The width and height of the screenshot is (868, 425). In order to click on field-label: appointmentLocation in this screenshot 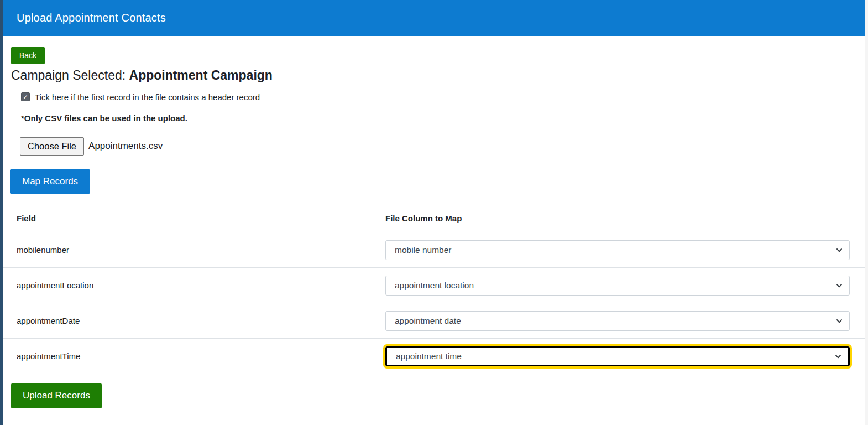, I will do `click(194, 286)`.